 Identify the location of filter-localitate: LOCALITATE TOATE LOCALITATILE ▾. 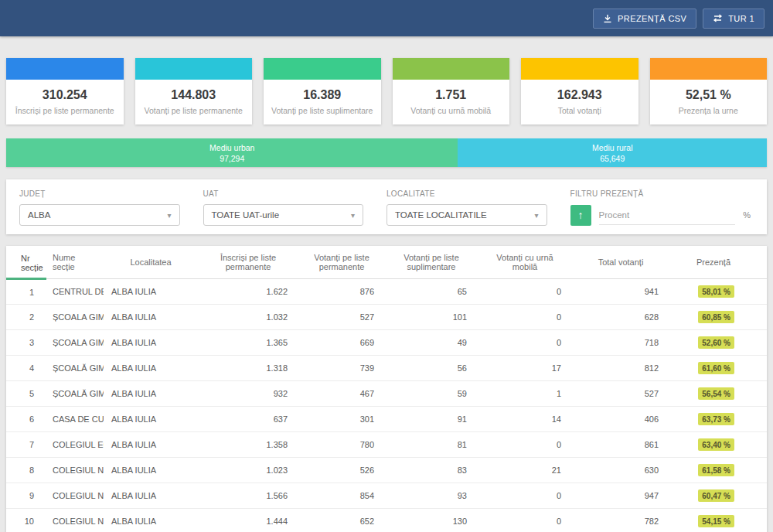
(478, 207).